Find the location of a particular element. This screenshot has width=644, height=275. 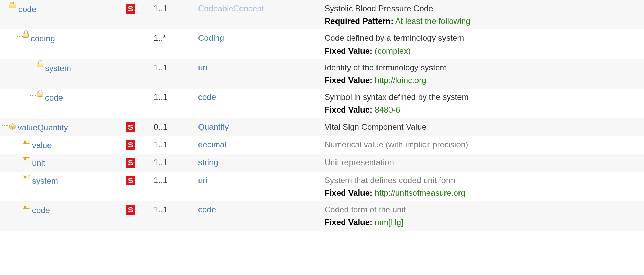

element-name-link: coding is located at coordinates (43, 38).